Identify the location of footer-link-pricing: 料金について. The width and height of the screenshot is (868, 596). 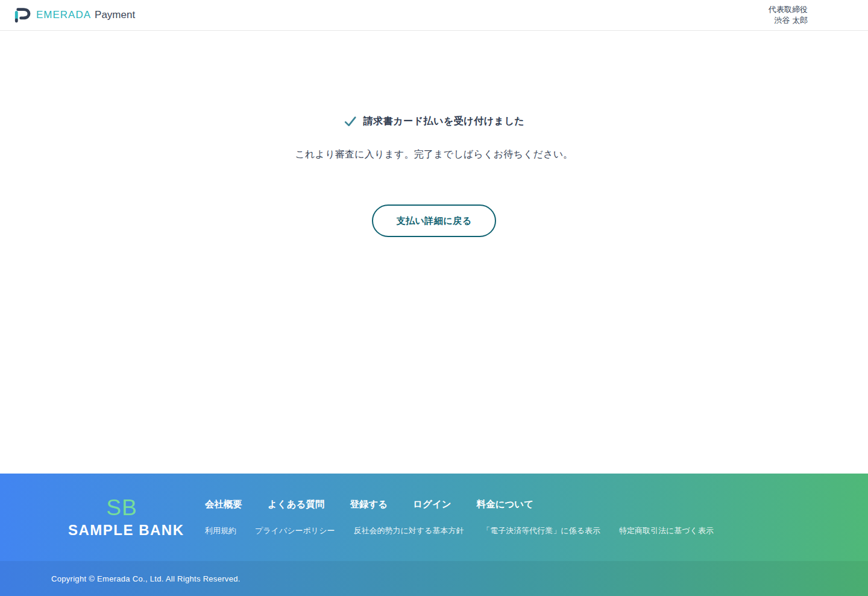
(505, 504).